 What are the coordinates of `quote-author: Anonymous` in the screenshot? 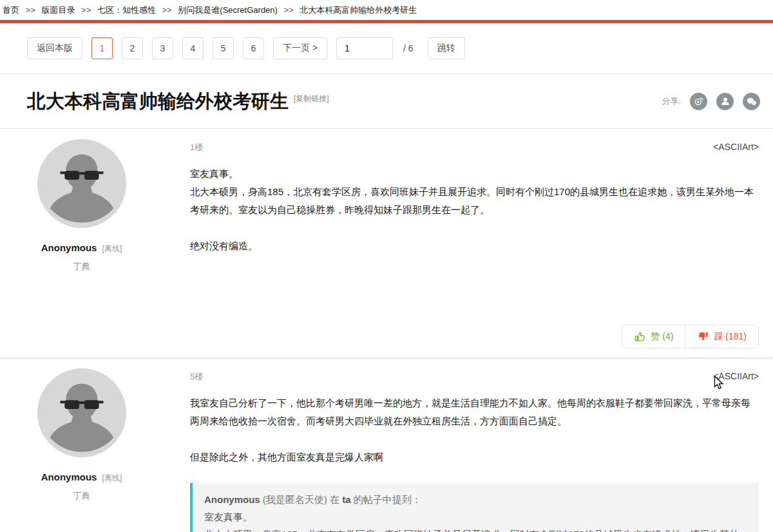 It's located at (232, 500).